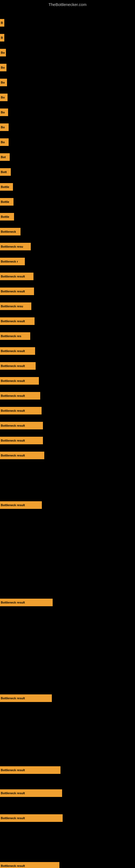  I want to click on bar-label-20: Bottleneck resu, so click(12, 306).